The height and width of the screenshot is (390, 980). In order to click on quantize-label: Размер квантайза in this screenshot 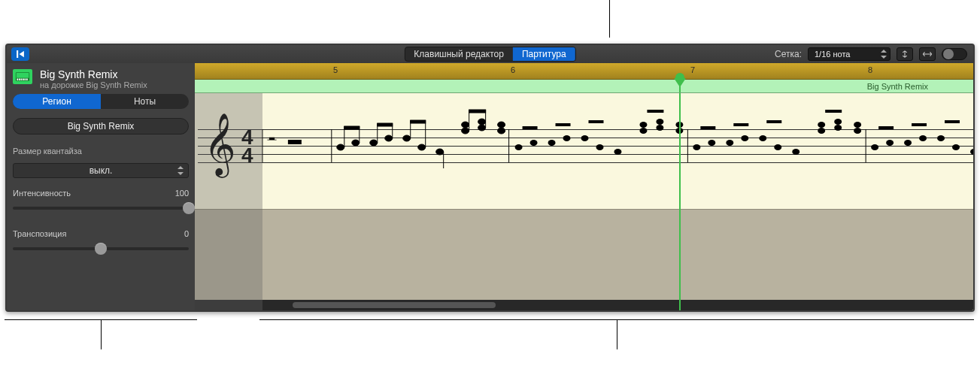, I will do `click(101, 151)`.